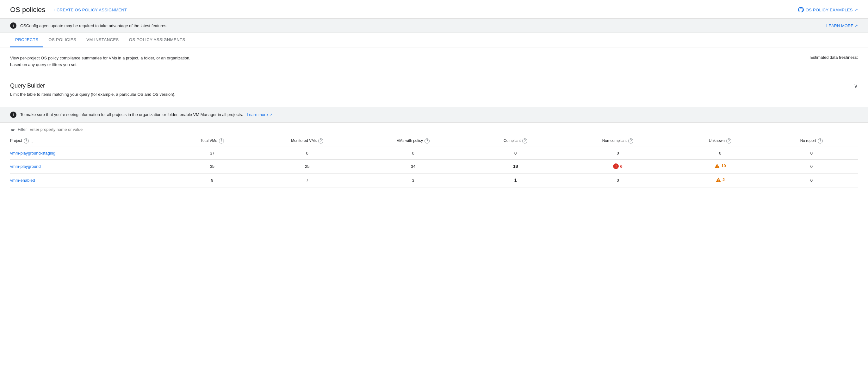  What do you see at coordinates (434, 162) in the screenshot?
I see `table-container: Project ? ↓ Total VMs ? Monitored VMs ? …` at bounding box center [434, 162].